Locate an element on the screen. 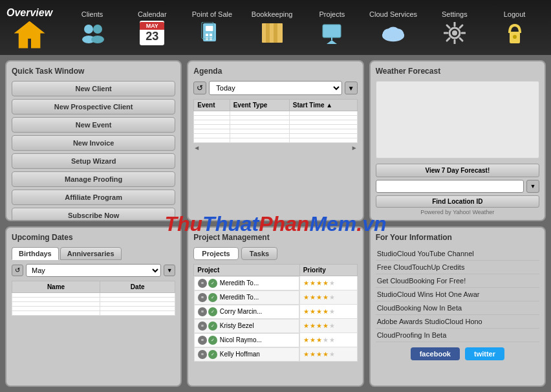  project-table: Project Priority ≡✓Meredith To...★★★★★≡✓… is located at coordinates (276, 313).